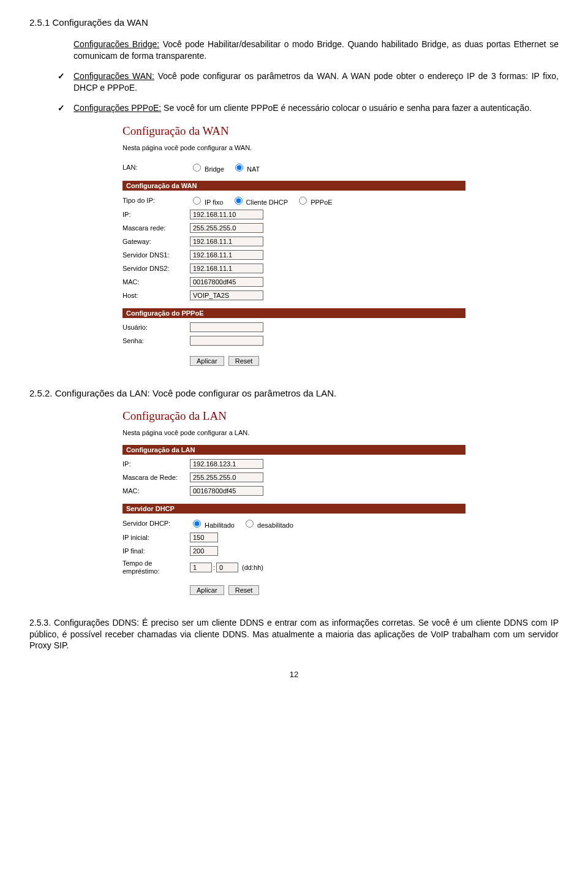  I want to click on dhcp-server-label: Servidor DHCP:, so click(156, 523).